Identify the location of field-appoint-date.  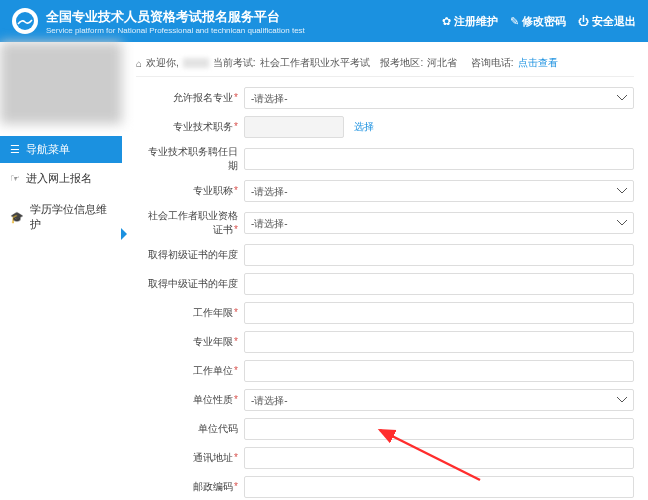
(439, 159).